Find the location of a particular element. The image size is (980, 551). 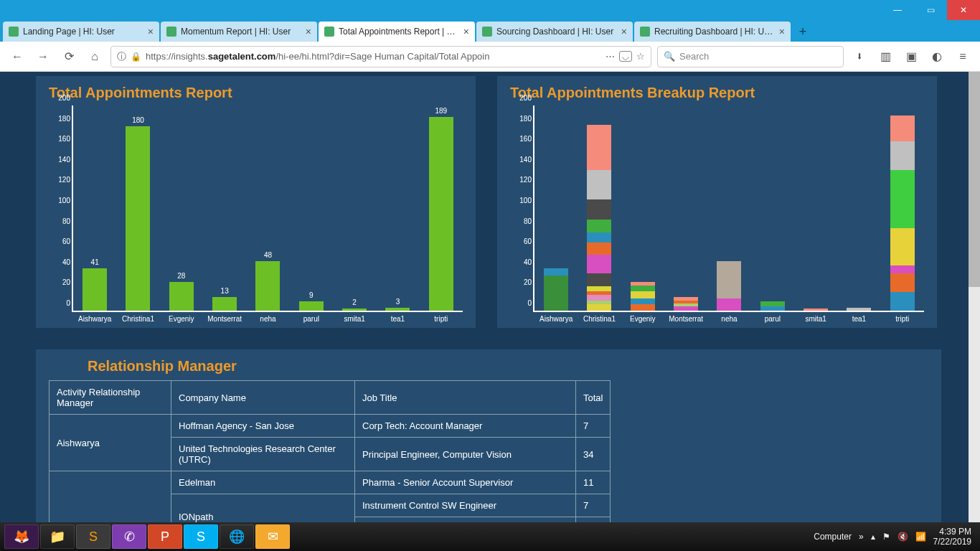

browser-tab: Sourcing Dashboard | HI: User× is located at coordinates (555, 32).